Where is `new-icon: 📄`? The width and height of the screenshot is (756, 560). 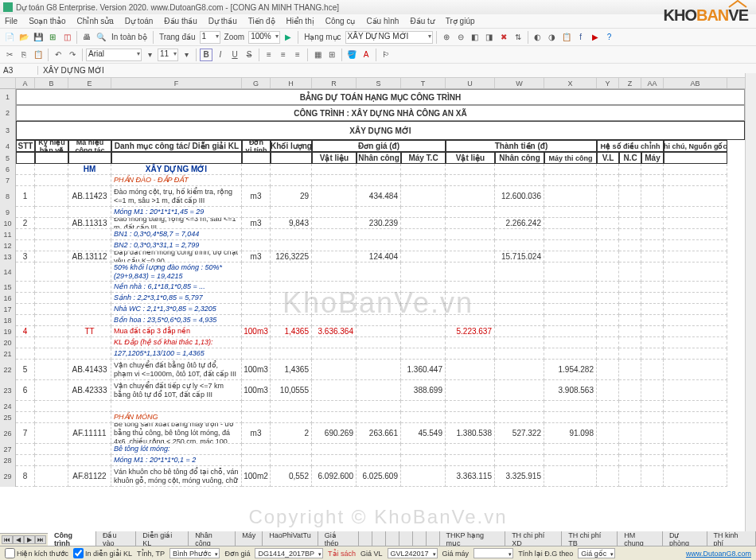 new-icon: 📄 is located at coordinates (10, 37).